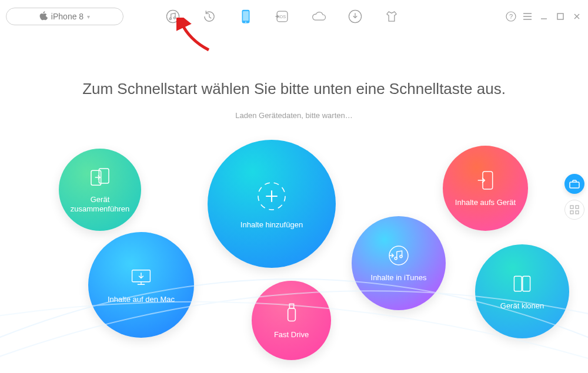 The image size is (588, 373). What do you see at coordinates (399, 256) in the screenshot?
I see `itunes-arrow-icon` at bounding box center [399, 256].